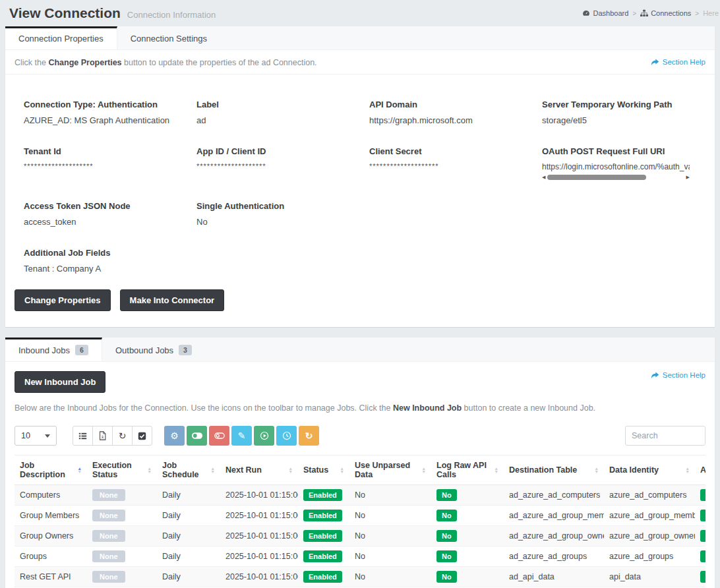  What do you see at coordinates (101, 261) in the screenshot?
I see `field-additional-job-fields: Additional Job Fields Tenant : Company A` at bounding box center [101, 261].